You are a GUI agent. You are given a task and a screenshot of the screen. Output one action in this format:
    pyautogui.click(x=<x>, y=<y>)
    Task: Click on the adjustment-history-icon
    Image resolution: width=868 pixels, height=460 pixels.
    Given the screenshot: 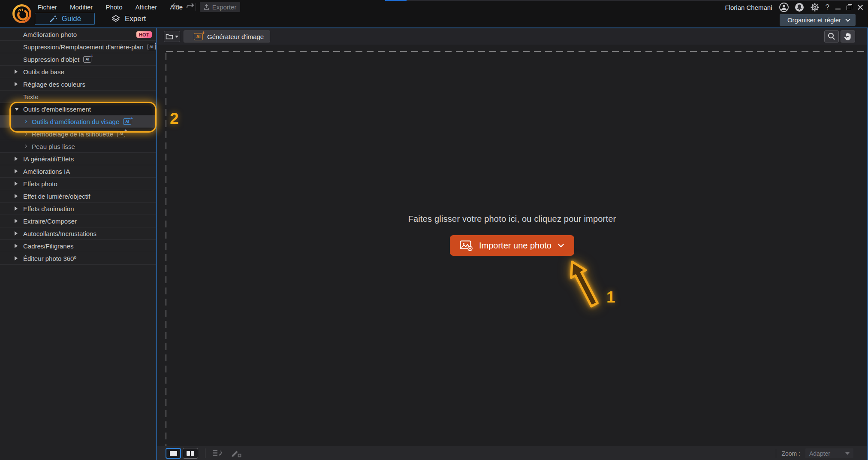 What is the action you would take?
    pyautogui.click(x=217, y=453)
    